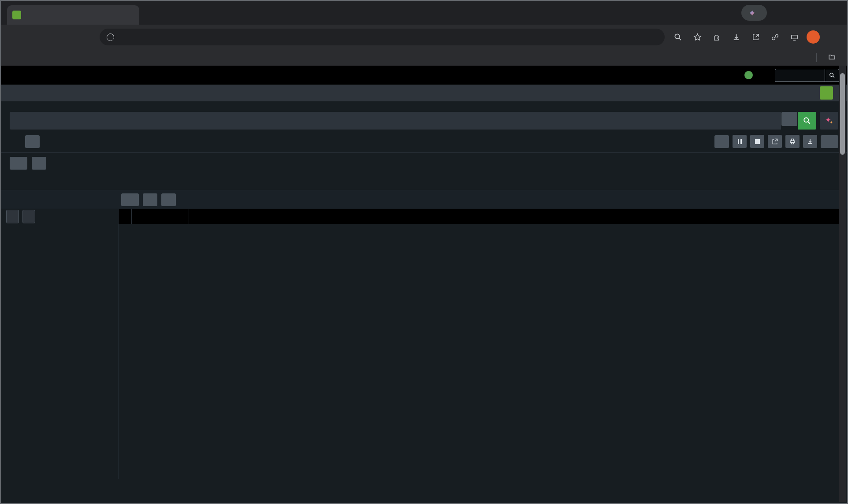  Describe the element at coordinates (807, 121) in the screenshot. I see `search-button` at that location.